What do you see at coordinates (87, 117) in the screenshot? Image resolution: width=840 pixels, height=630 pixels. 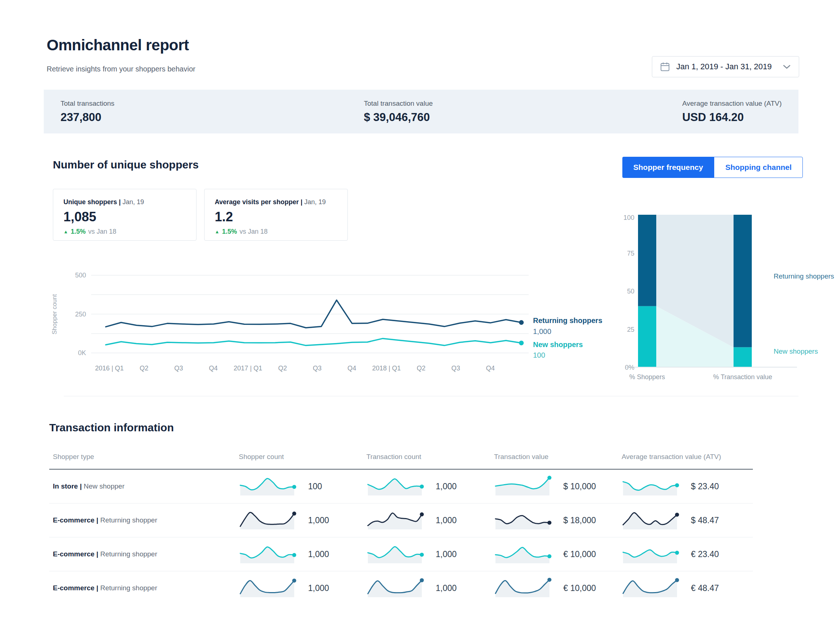 I see `stat-value: 237,800` at bounding box center [87, 117].